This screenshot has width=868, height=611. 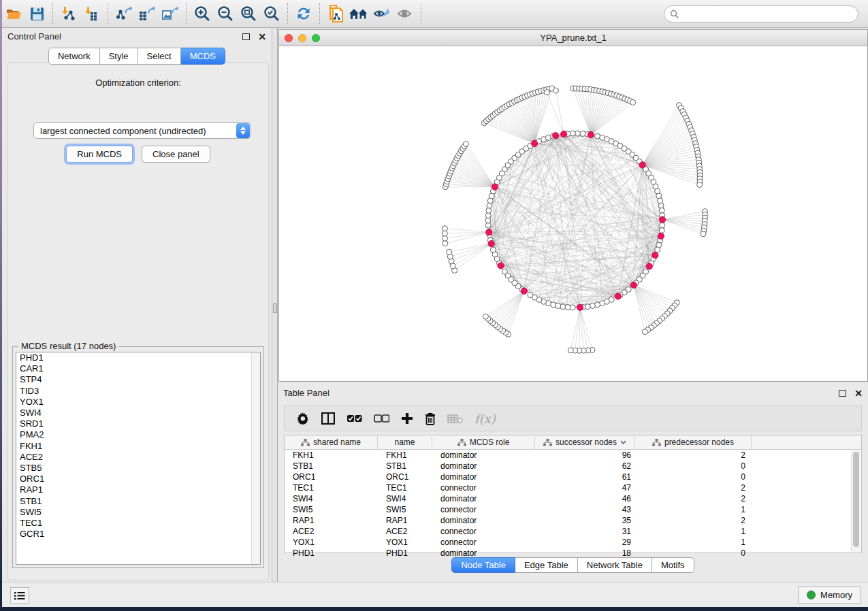 What do you see at coordinates (547, 565) in the screenshot?
I see `tab-edge-table: Edge Table` at bounding box center [547, 565].